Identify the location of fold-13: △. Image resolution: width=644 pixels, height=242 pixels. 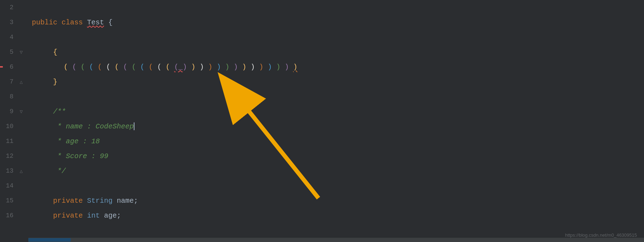
(21, 171).